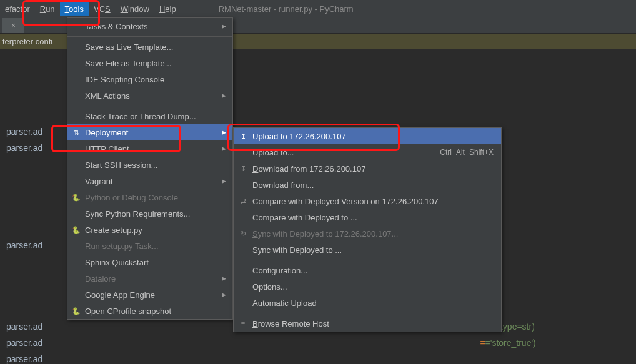 This screenshot has height=364, width=636. What do you see at coordinates (102, 9) in the screenshot?
I see `menu-vcs: VCS` at bounding box center [102, 9].